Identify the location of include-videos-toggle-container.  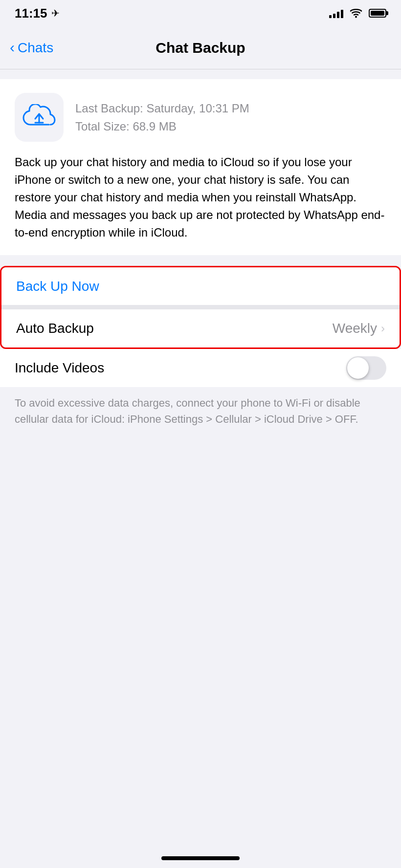
(366, 368).